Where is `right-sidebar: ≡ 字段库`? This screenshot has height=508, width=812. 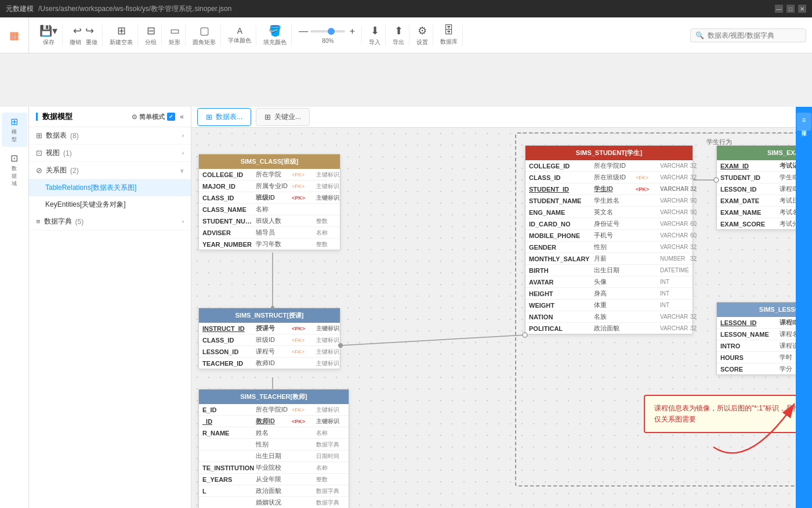
right-sidebar: ≡ 字段库 is located at coordinates (804, 308).